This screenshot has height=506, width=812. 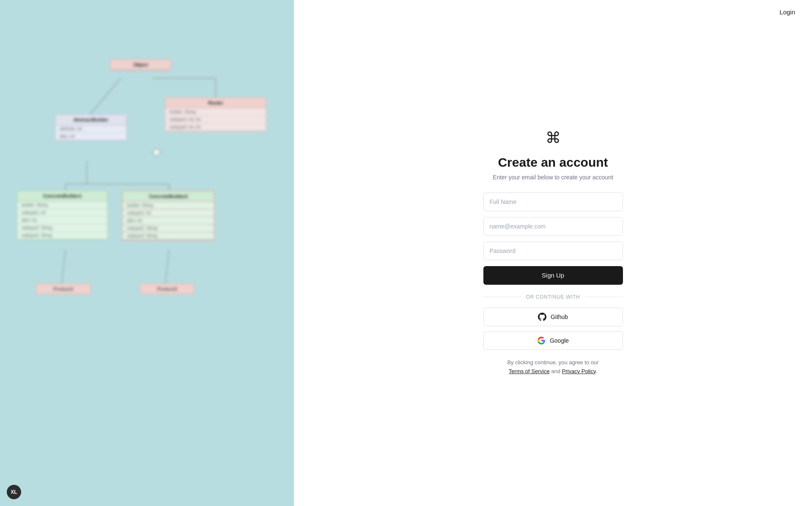 What do you see at coordinates (553, 202) in the screenshot?
I see `full-name-input` at bounding box center [553, 202].